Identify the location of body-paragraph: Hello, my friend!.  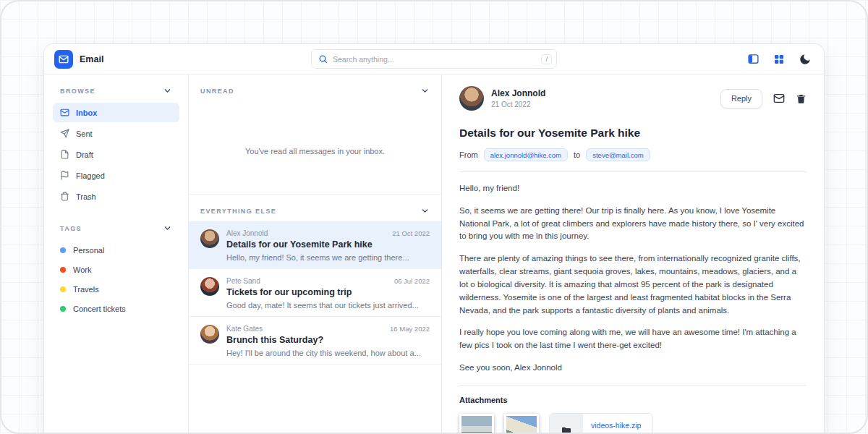
(633, 189).